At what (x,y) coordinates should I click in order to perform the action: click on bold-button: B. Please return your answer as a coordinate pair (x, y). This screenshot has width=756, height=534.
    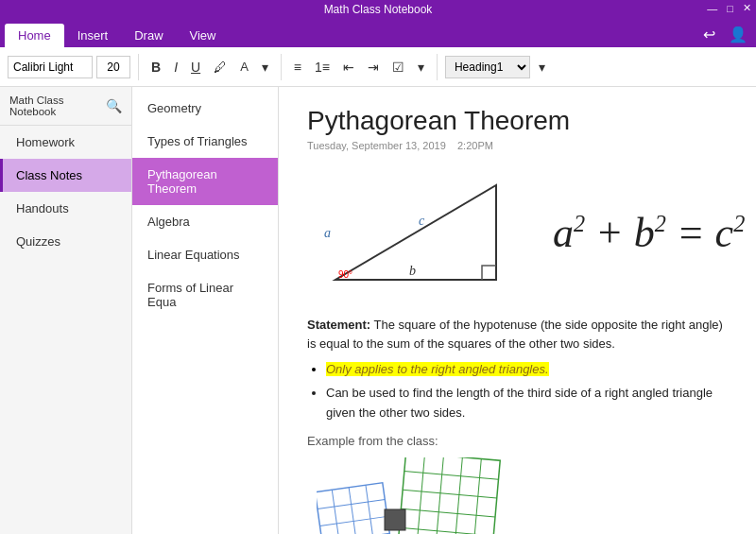
    Looking at the image, I should click on (156, 67).